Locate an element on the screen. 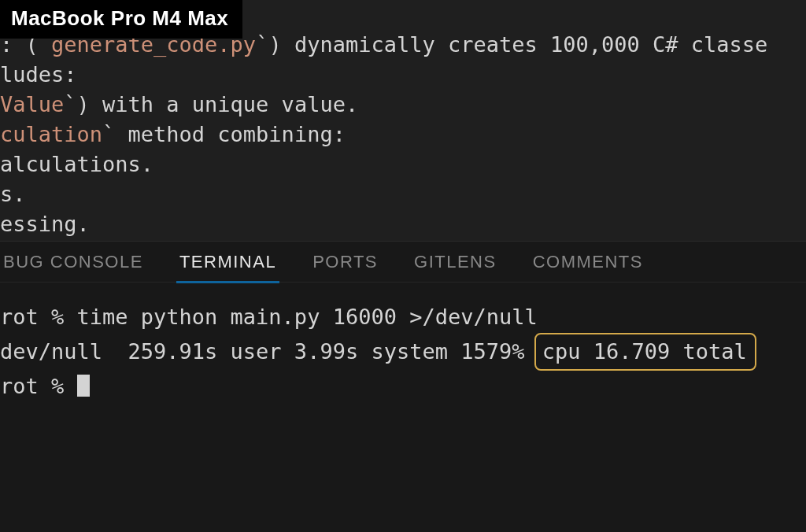 Image resolution: width=806 pixels, height=532 pixels. text-fragment: s. is located at coordinates (13, 194).